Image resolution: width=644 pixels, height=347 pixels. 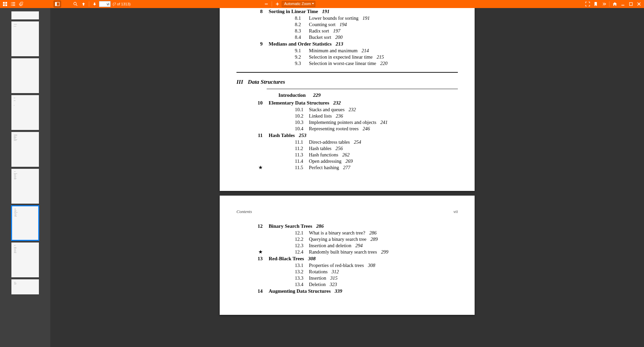 I want to click on section-number: 13.2, so click(x=302, y=272).